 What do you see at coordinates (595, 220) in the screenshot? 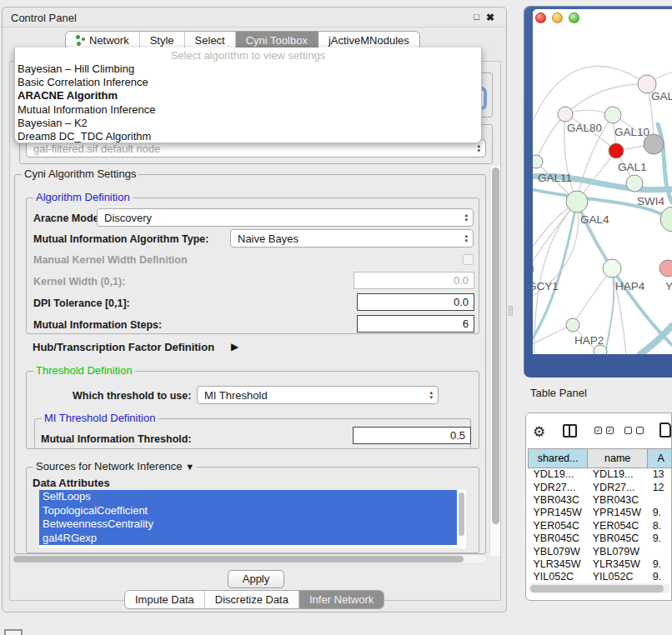
I see `node-label: GAL4` at bounding box center [595, 220].